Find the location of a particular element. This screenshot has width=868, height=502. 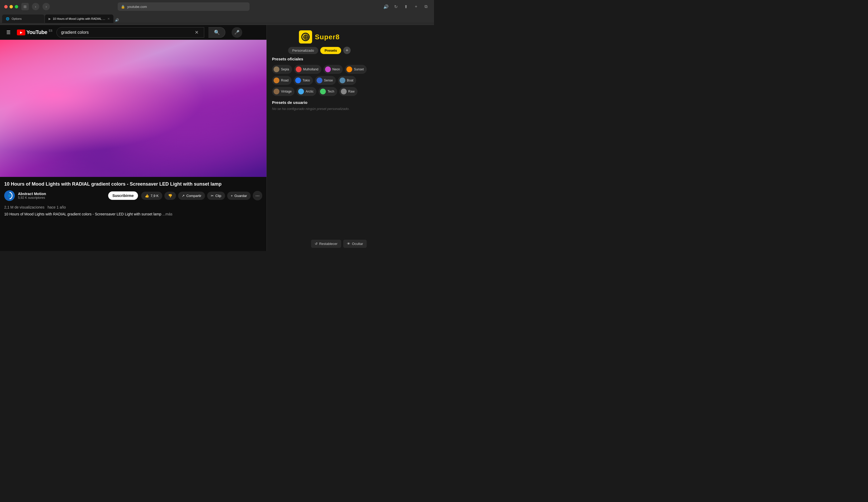

share-button: ⬆ is located at coordinates (406, 7).